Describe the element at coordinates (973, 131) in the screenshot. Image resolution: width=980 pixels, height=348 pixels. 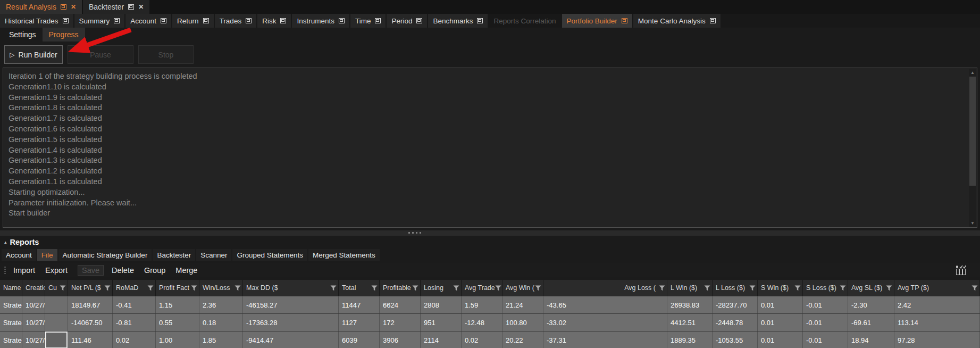
I see `scroll-thumb` at that location.